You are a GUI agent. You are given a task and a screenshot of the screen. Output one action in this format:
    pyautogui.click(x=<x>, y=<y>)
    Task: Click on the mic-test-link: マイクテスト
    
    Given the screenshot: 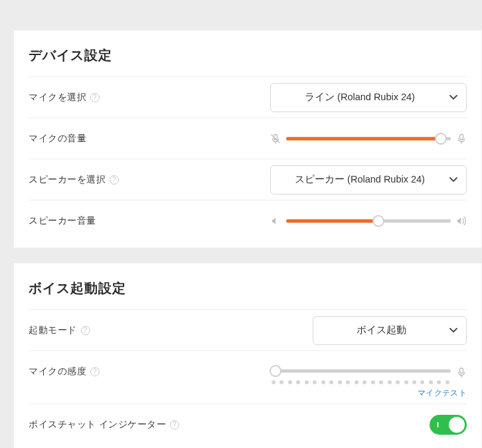 What is the action you would take?
    pyautogui.click(x=368, y=393)
    